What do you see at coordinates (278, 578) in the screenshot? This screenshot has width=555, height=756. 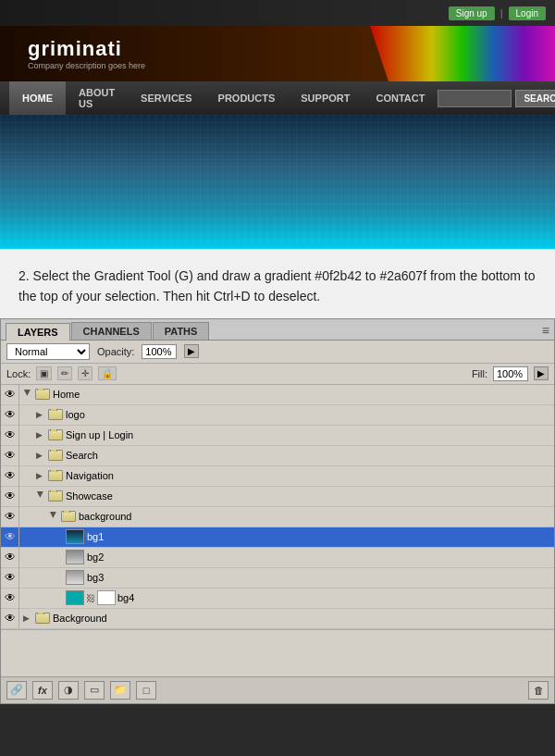 I see `layer-bg3: 👁 bg3` at bounding box center [278, 578].